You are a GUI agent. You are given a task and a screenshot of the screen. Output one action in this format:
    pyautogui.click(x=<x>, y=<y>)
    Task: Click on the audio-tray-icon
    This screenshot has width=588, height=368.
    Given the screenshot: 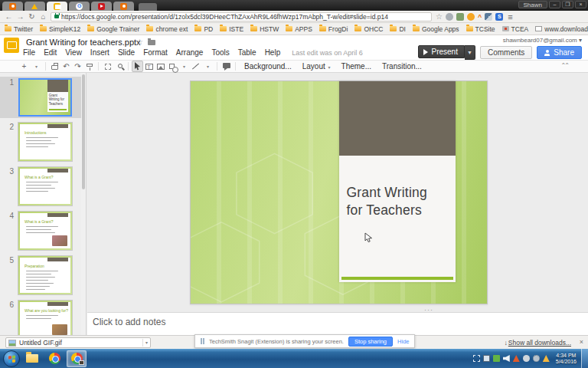 What is the action you would take?
    pyautogui.click(x=516, y=359)
    